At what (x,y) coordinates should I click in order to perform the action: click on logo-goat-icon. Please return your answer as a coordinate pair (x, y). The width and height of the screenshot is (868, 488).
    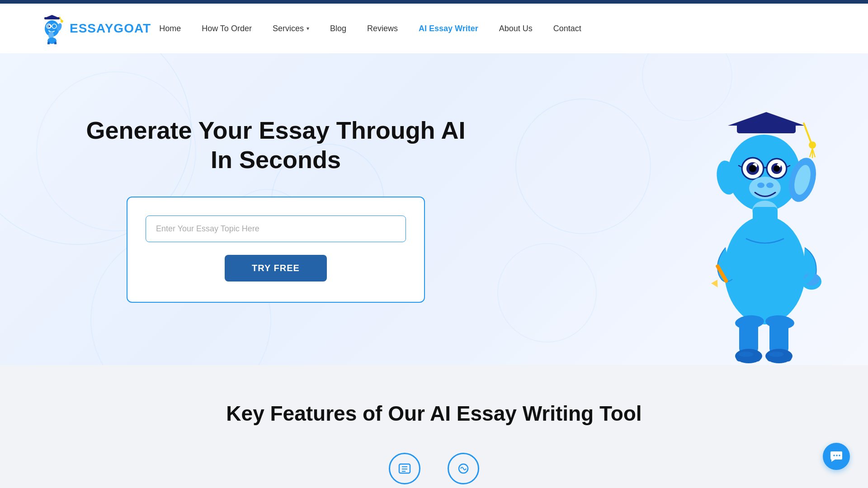
    Looking at the image, I should click on (52, 28).